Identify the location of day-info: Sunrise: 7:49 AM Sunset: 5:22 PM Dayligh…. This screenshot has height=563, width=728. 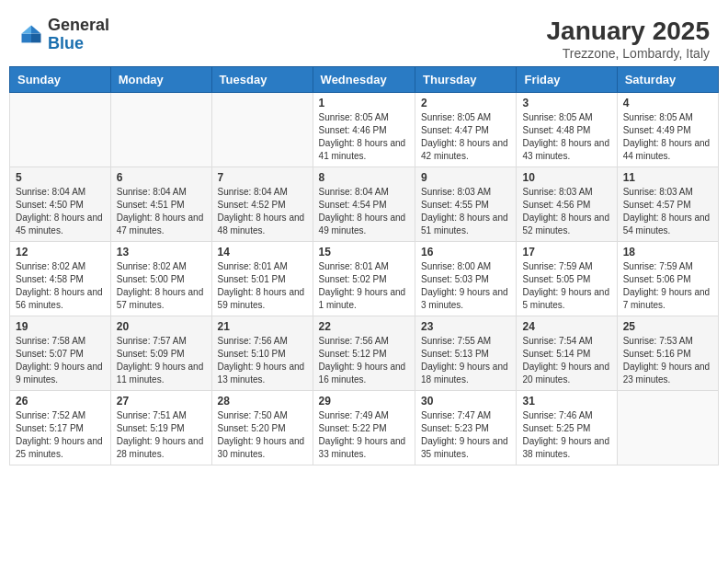
(364, 435).